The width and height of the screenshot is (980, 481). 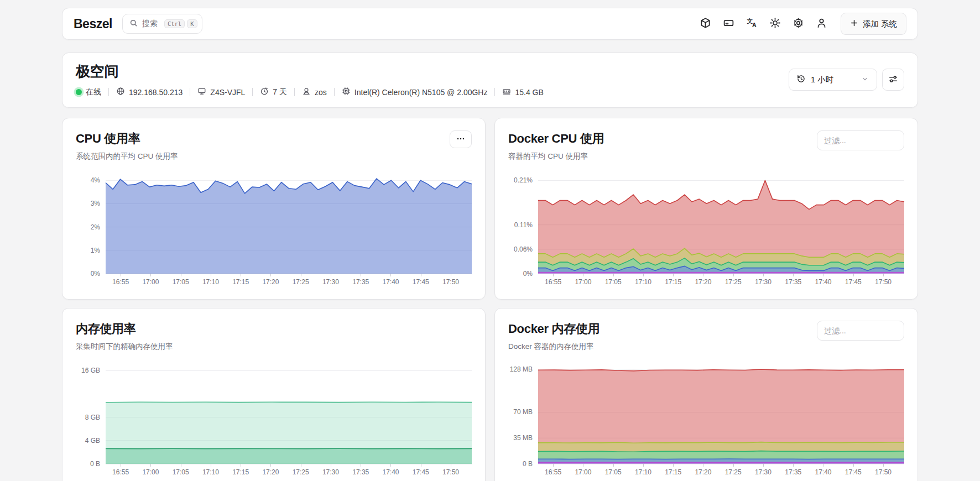 What do you see at coordinates (202, 92) in the screenshot?
I see `monitor-icon` at bounding box center [202, 92].